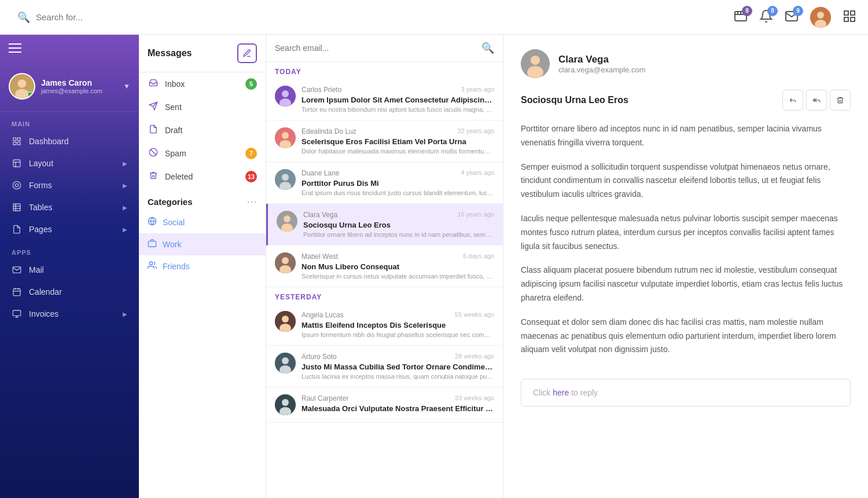 This screenshot has width=868, height=498. I want to click on sidebar-item-layout: Layout ▶, so click(69, 163).